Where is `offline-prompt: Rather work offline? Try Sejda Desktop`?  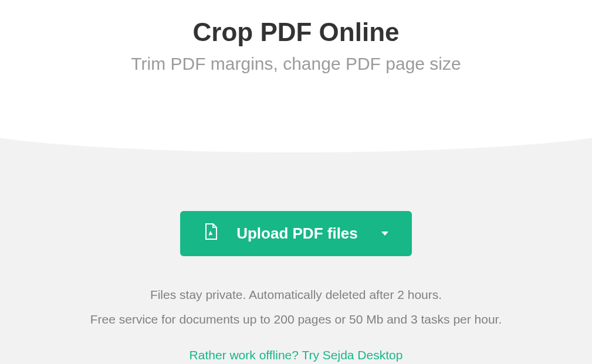
offline-prompt: Rather work offline? Try Sejda Desktop is located at coordinates (296, 355).